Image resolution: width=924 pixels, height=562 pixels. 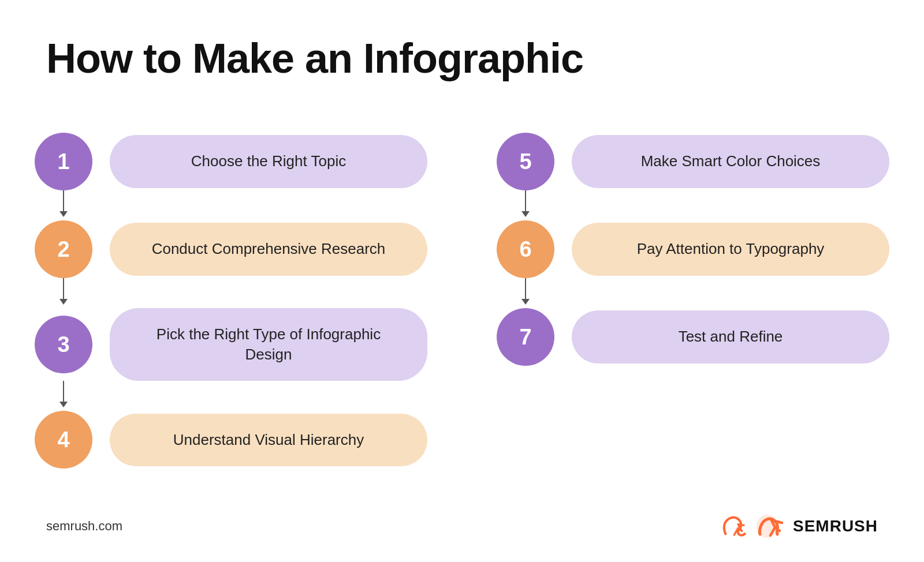 I want to click on step-row-1: 1Choose the Right Topic, so click(x=231, y=162).